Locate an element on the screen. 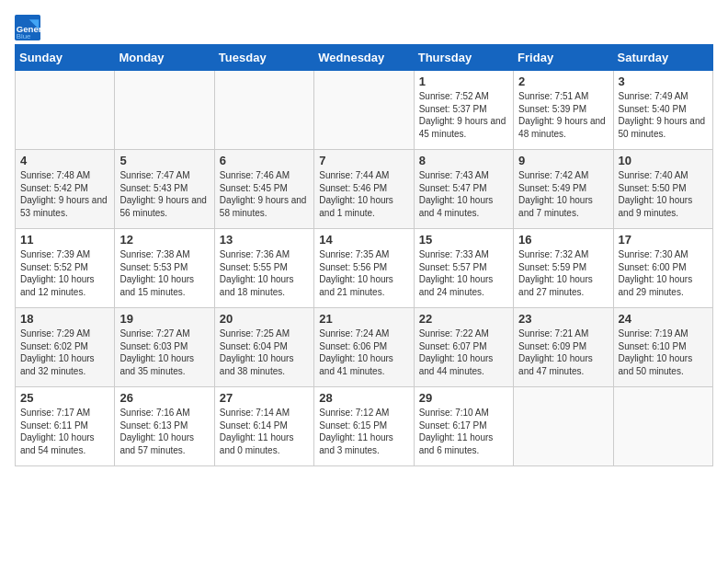 The height and width of the screenshot is (563, 728). day-number: 20 is located at coordinates (265, 318).